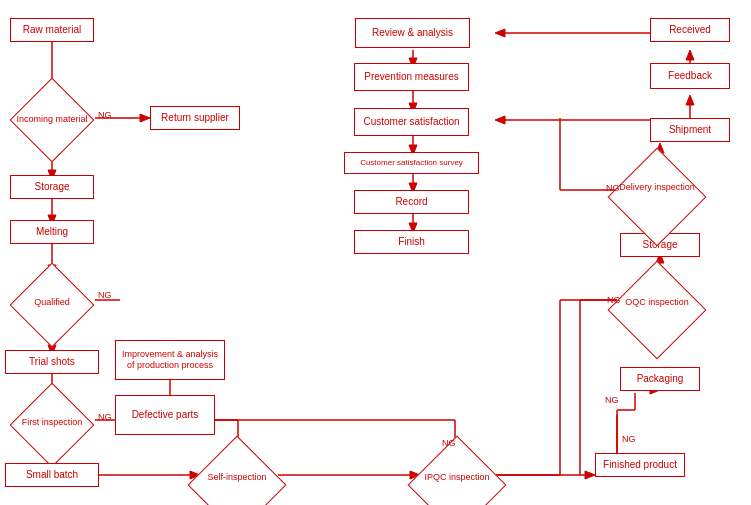  I want to click on oqc-label: OQC inspection, so click(657, 302).